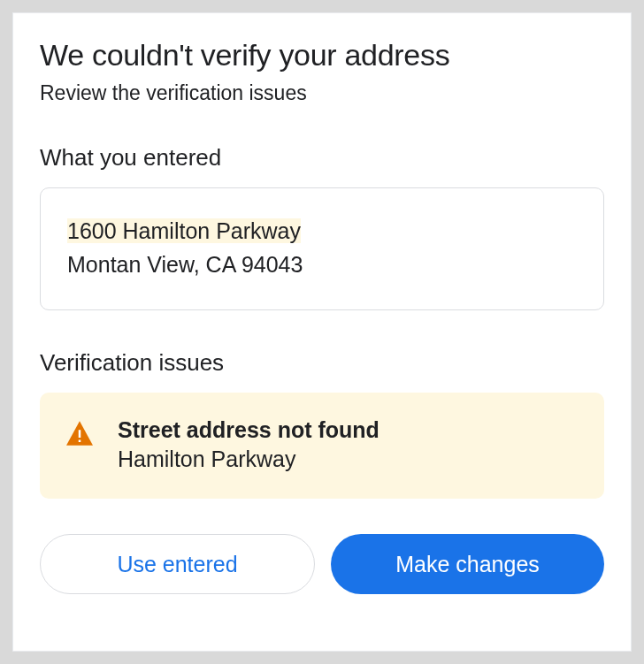 The image size is (644, 664). I want to click on issue-detail: Hamilton Parkway, so click(348, 460).